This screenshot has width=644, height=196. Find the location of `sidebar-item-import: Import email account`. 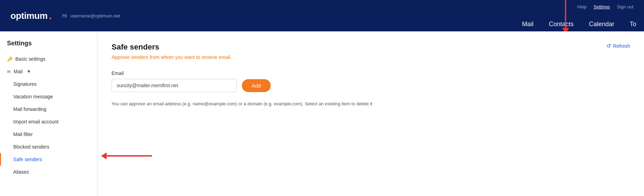

sidebar-item-import: Import email account is located at coordinates (49, 122).